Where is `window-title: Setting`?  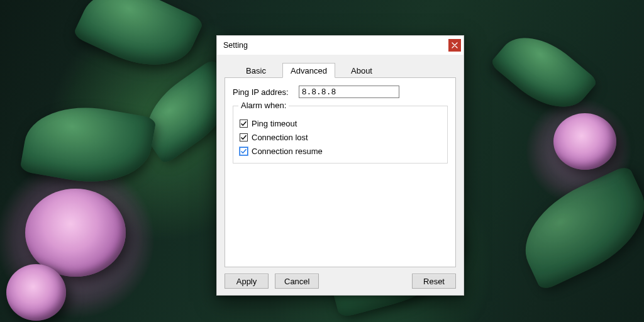 window-title: Setting is located at coordinates (336, 45).